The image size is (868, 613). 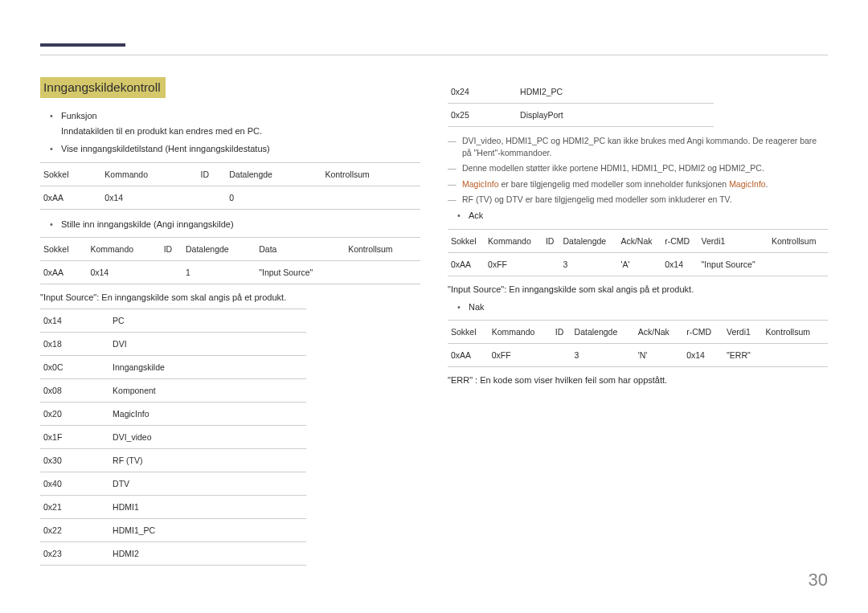 What do you see at coordinates (75, 390) in the screenshot?
I see `code-value: 0x08` at bounding box center [75, 390].